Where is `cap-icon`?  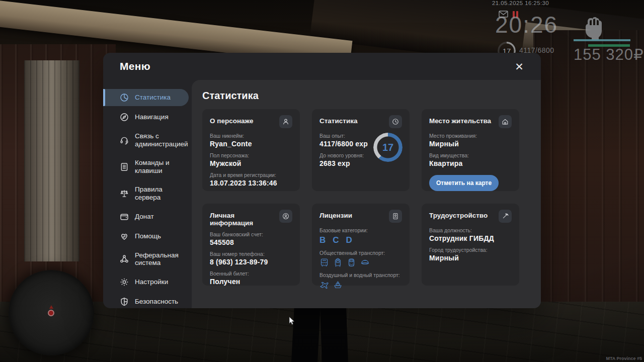 cap-icon is located at coordinates (365, 262).